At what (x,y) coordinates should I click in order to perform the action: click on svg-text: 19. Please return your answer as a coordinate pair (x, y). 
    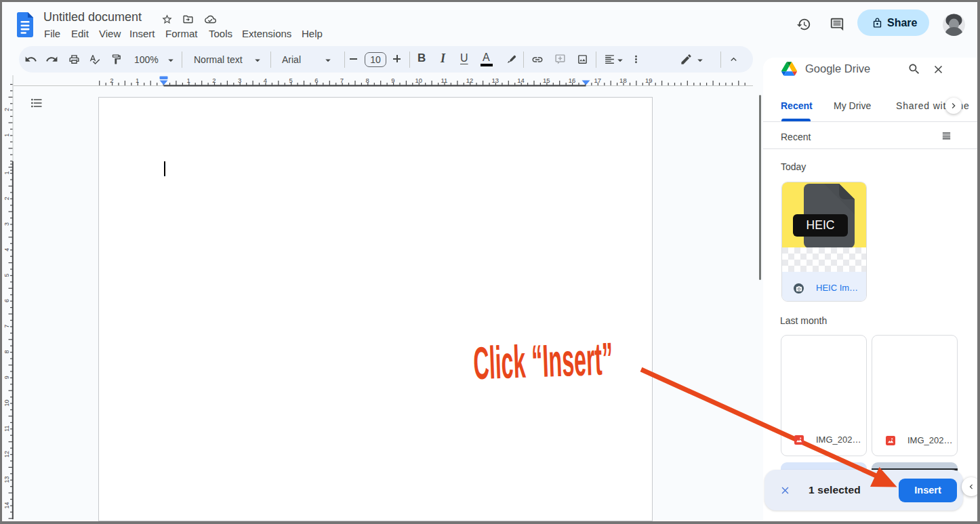
    Looking at the image, I should click on (649, 80).